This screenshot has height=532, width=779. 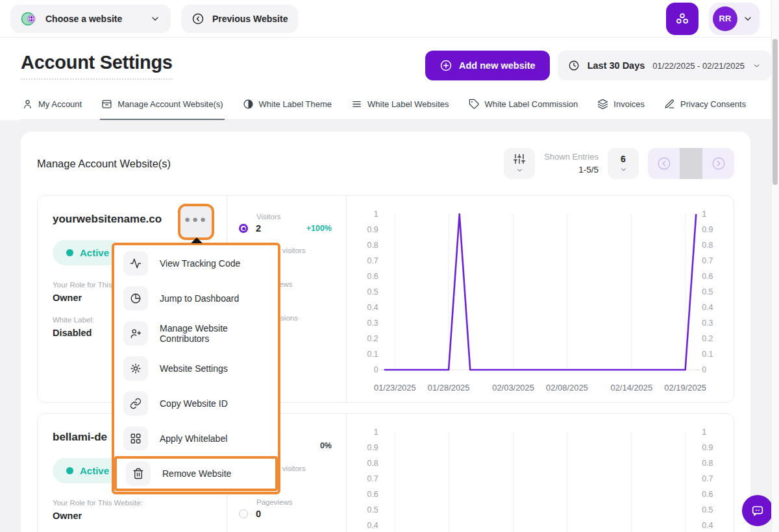 What do you see at coordinates (196, 404) in the screenshot?
I see `menu-item-copy-website-id: Copy Website ID` at bounding box center [196, 404].